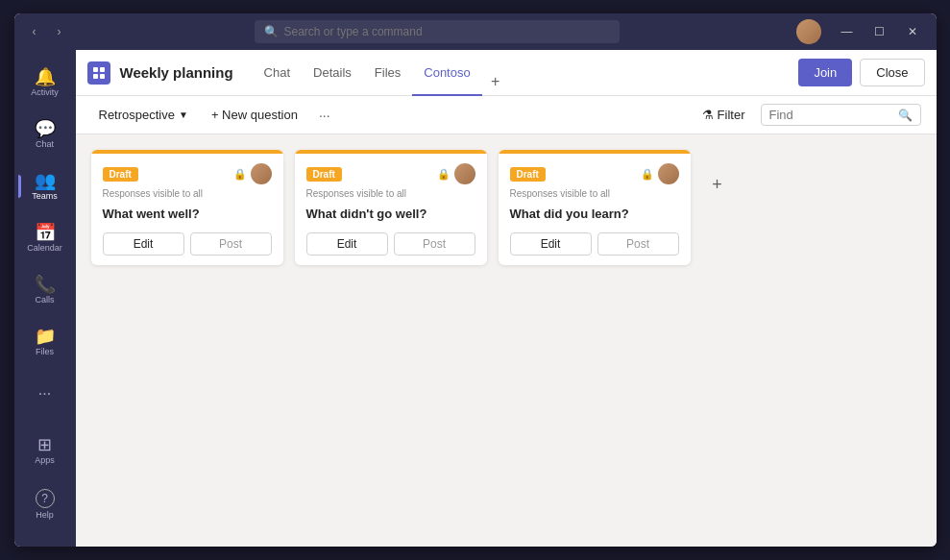 The image size is (950, 560). Describe the element at coordinates (45, 232) in the screenshot. I see `calendar-icon: 📅` at that location.